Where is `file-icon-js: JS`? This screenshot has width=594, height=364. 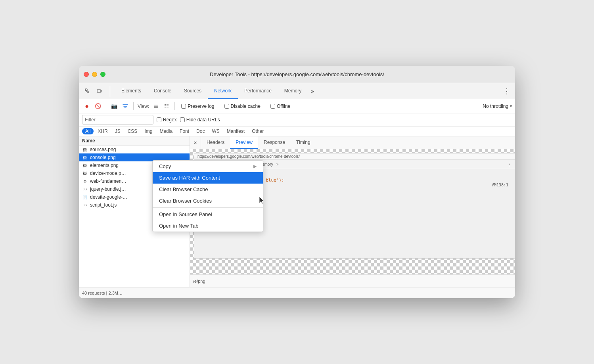
file-icon-js: JS is located at coordinates (85, 205).